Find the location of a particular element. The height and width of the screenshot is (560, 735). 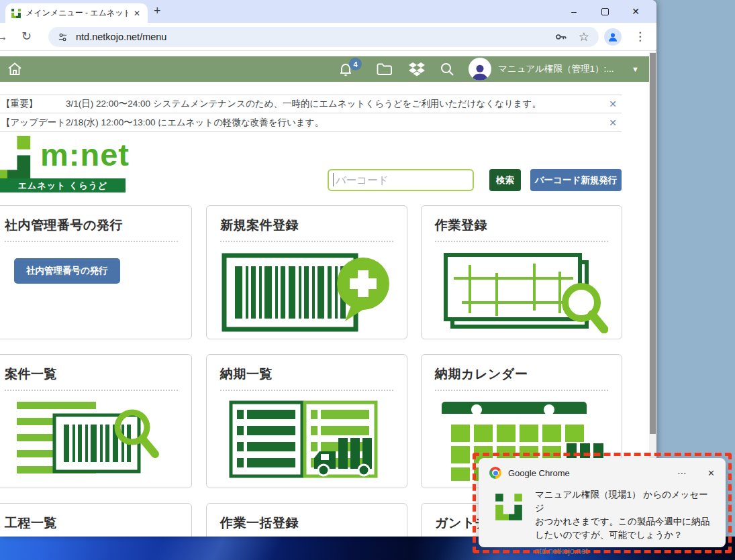

card-title: 納期一覧 is located at coordinates (307, 374).